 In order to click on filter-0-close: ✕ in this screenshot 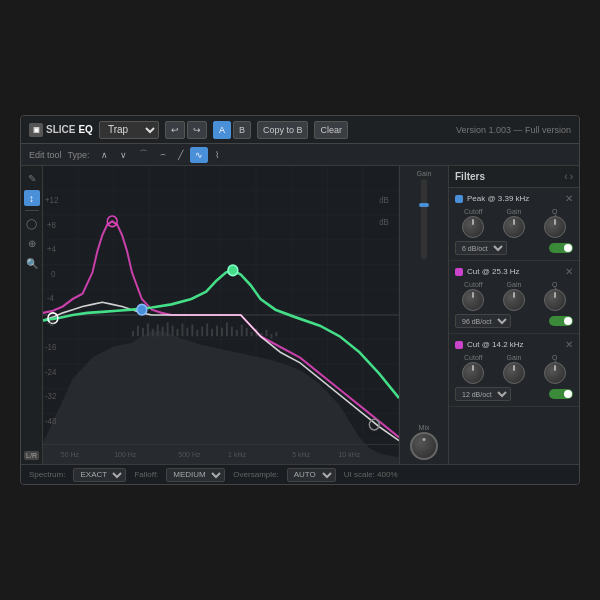, I will do `click(569, 198)`.